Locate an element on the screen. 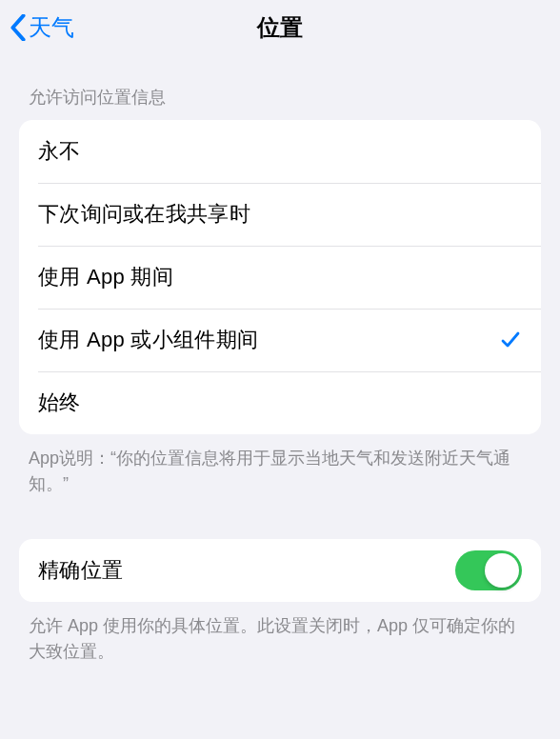 This screenshot has height=739, width=560. option-label: 下次询问或在我共享时 is located at coordinates (145, 214).